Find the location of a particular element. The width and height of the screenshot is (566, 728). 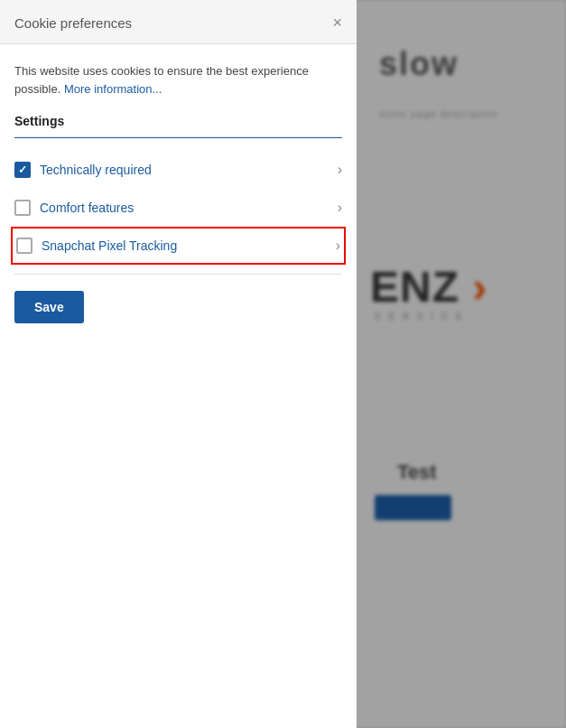

chevron-icon-snapchat-pixel-tracking: › is located at coordinates (338, 246).